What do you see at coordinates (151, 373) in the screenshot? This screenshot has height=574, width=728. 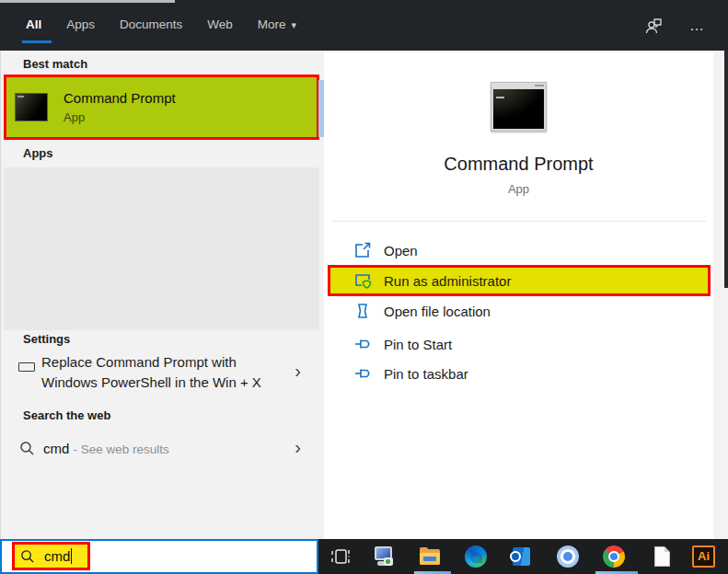 I see `settings-result-text: Replace Command Prompt with Windows Powe…` at bounding box center [151, 373].